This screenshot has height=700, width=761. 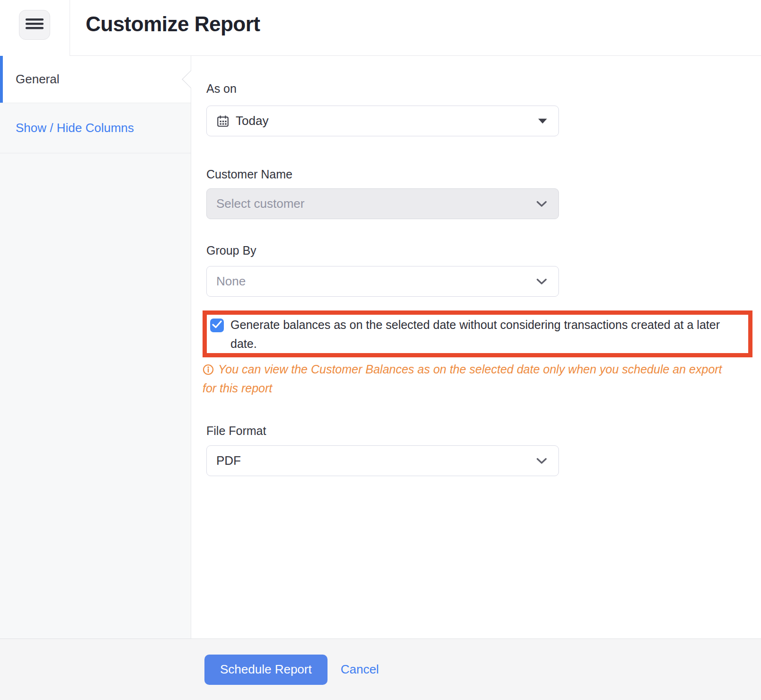 I want to click on as-on-select: Today, so click(x=382, y=121).